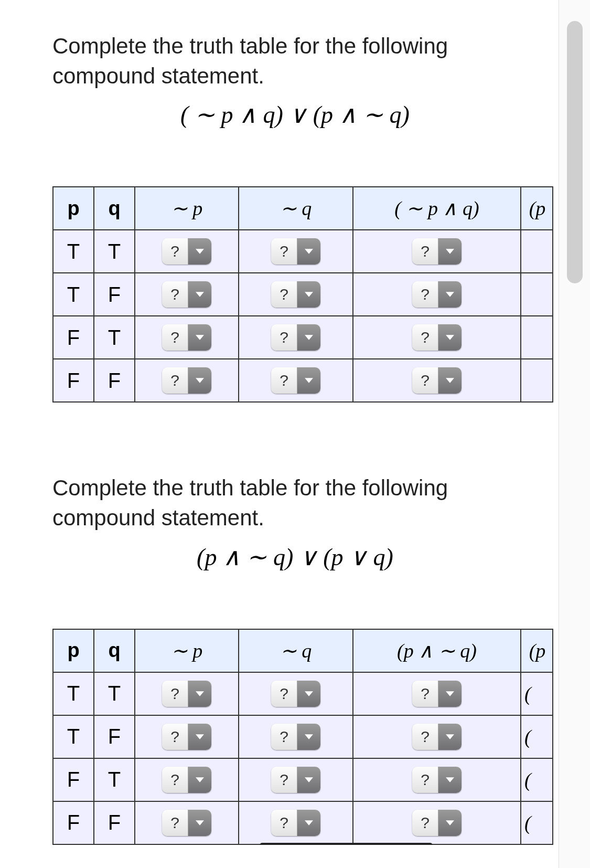 Image resolution: width=590 pixels, height=868 pixels. What do you see at coordinates (114, 208) in the screenshot?
I see `col-header-q: q` at bounding box center [114, 208].